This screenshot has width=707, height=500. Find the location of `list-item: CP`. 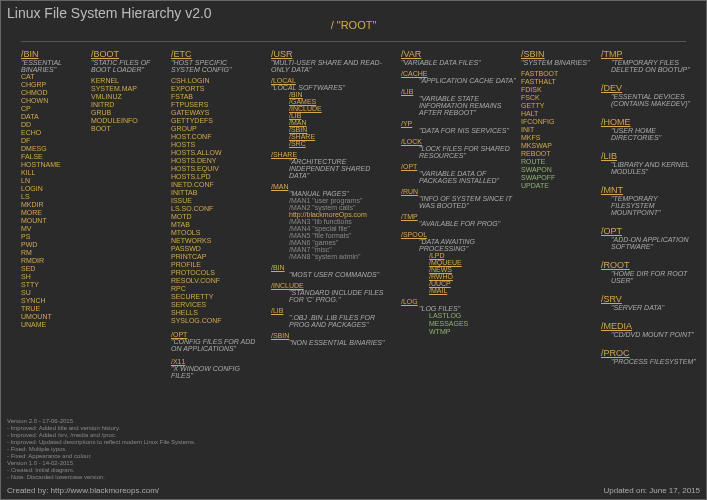

list-item: CP is located at coordinates (51, 109).